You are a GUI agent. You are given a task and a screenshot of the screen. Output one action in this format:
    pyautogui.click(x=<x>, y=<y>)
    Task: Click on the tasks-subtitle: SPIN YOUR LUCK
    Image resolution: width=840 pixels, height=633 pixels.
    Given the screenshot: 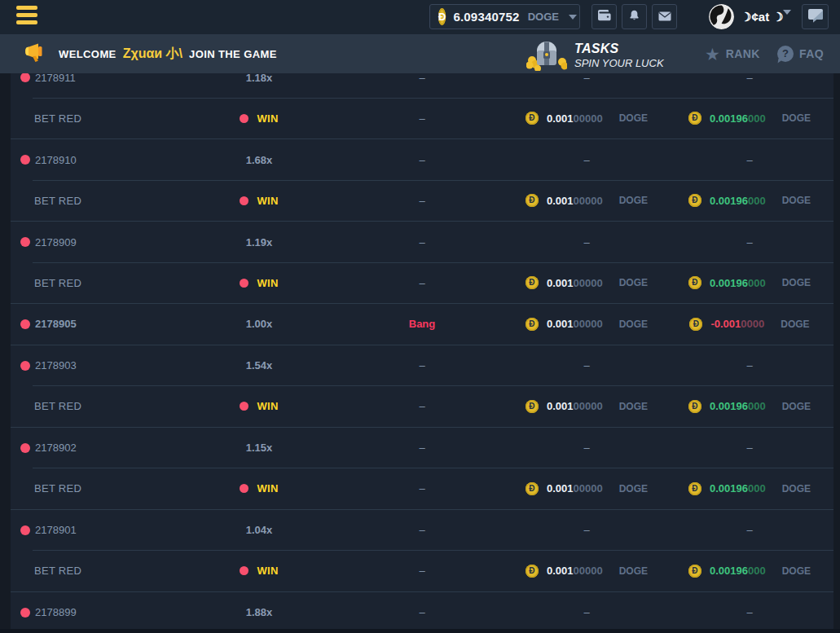 What is the action you would take?
    pyautogui.click(x=619, y=64)
    